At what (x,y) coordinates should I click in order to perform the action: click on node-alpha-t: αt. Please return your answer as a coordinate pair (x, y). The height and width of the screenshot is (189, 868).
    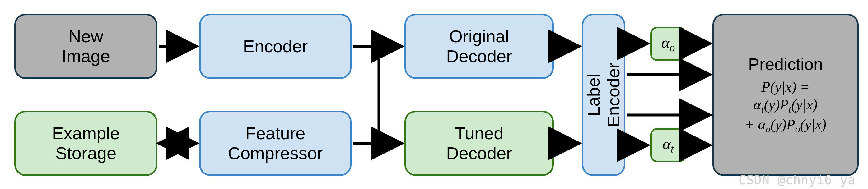
    Looking at the image, I should click on (668, 145).